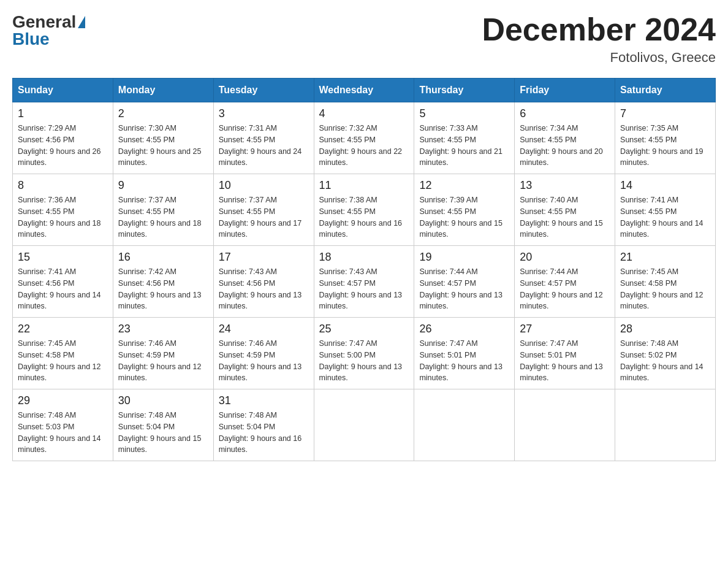 The height and width of the screenshot is (563, 728). Describe the element at coordinates (665, 353) in the screenshot. I see `calendar-day-cell: 28Sunrise: 7:48 AMSunset: 5:02 PMDayligh…` at that location.